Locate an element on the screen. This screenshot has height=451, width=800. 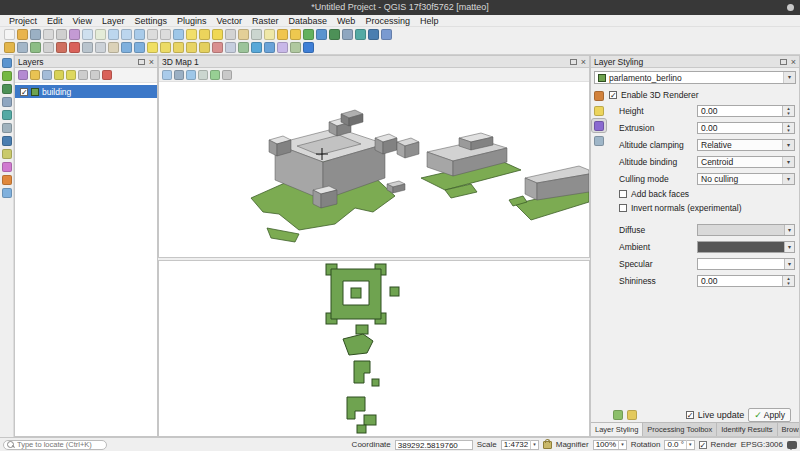
layer-item-building: ✓ building is located at coordinates (86, 92).